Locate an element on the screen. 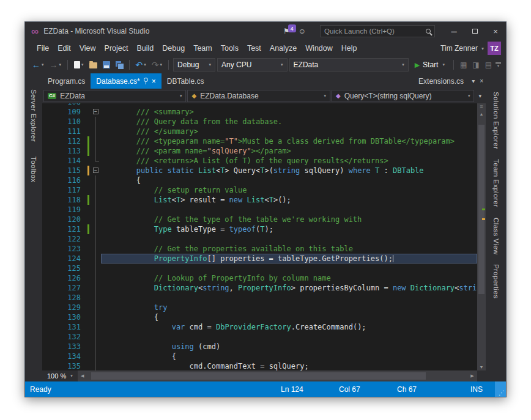 Image resolution: width=531 pixels, height=420 pixels. menu-analyze: Analyze is located at coordinates (283, 48).